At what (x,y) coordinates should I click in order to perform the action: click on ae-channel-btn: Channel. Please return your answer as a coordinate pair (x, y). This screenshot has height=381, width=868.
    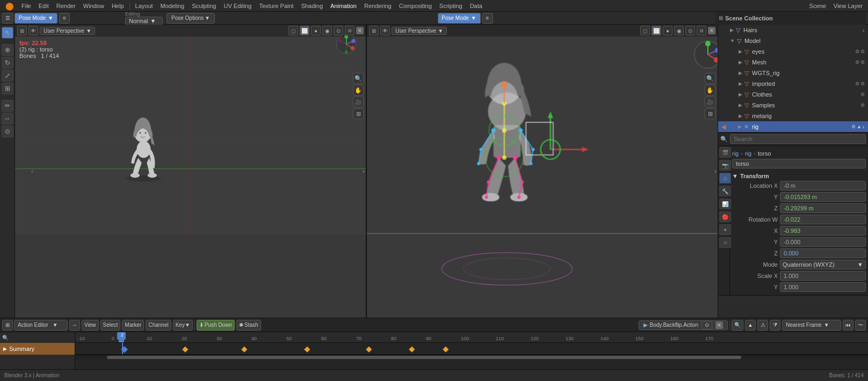
    Looking at the image, I should click on (158, 325).